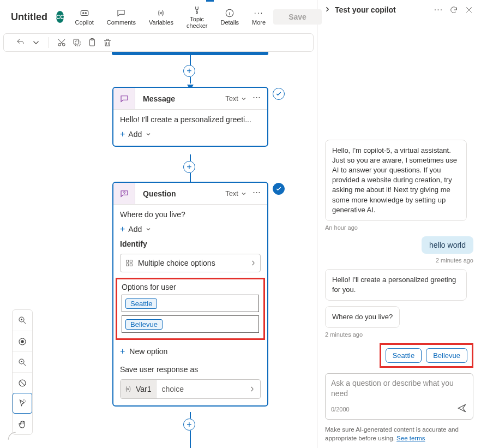 The image size is (481, 448). Describe the element at coordinates (60, 17) in the screenshot. I see `avatar: CC` at that location.